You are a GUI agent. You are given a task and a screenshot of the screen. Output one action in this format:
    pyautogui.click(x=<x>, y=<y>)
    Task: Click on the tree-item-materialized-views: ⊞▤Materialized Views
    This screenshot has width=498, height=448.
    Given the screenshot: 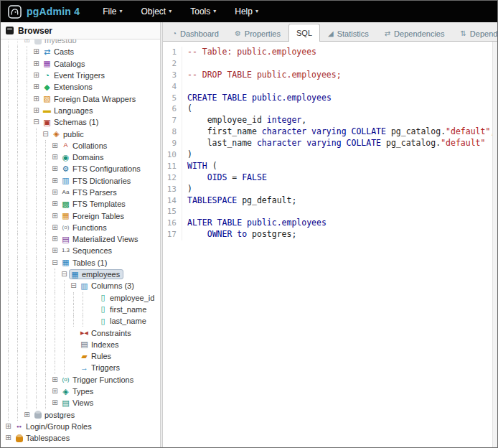 What is the action you would take?
    pyautogui.click(x=82, y=239)
    